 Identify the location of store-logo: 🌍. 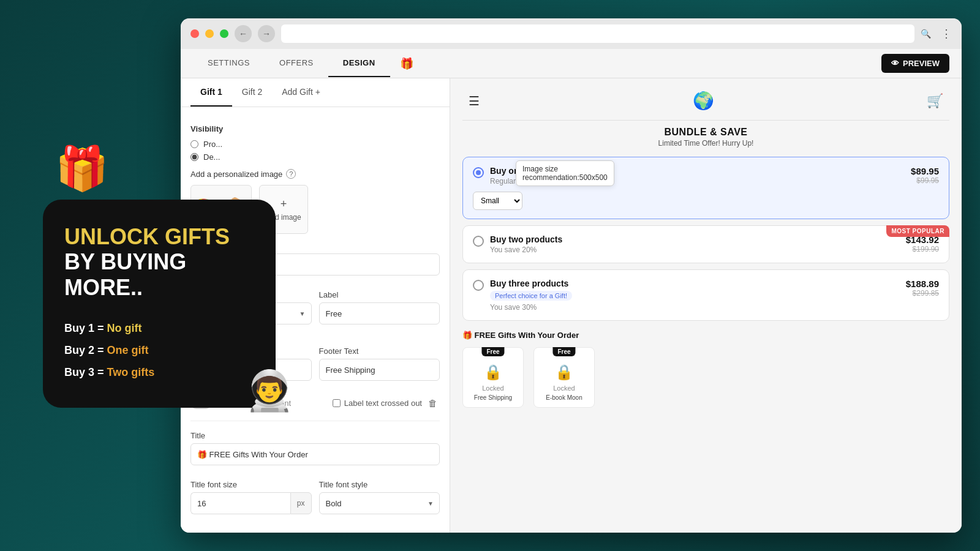
(703, 100).